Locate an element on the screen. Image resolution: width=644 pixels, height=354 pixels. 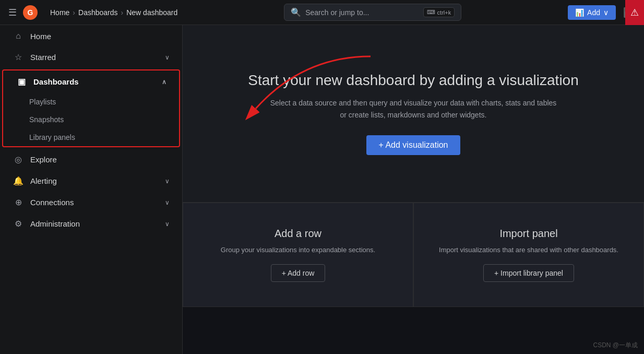
star-icon: ☆ is located at coordinates (18, 57).